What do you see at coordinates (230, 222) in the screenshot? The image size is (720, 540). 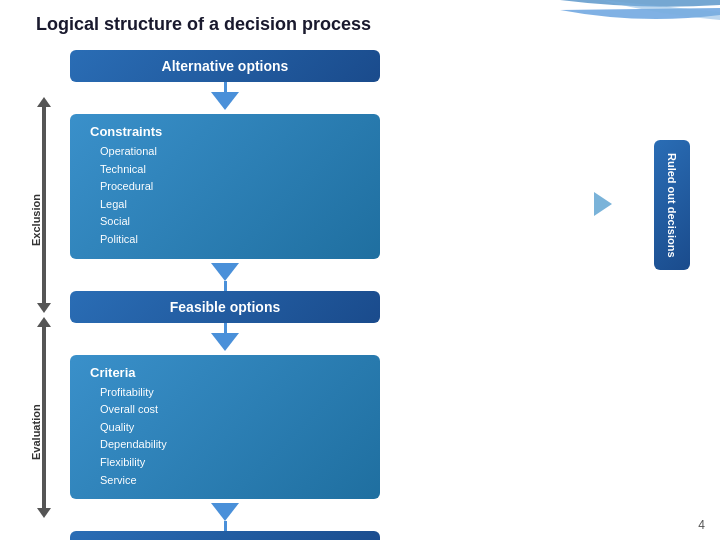 I see `list-item: Social` at bounding box center [230, 222].